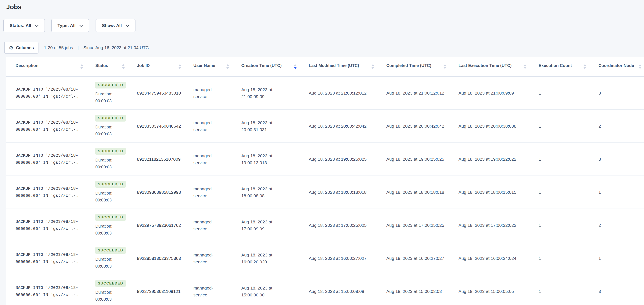 The image size is (644, 305). I want to click on column-header: Last Execution Time (UTC), so click(498, 67).